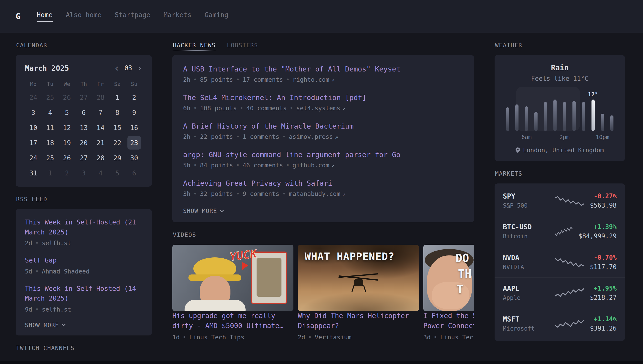 The image size is (643, 364). What do you see at coordinates (318, 108) in the screenshot?
I see `news-item-domain: sel4.systems` at bounding box center [318, 108].